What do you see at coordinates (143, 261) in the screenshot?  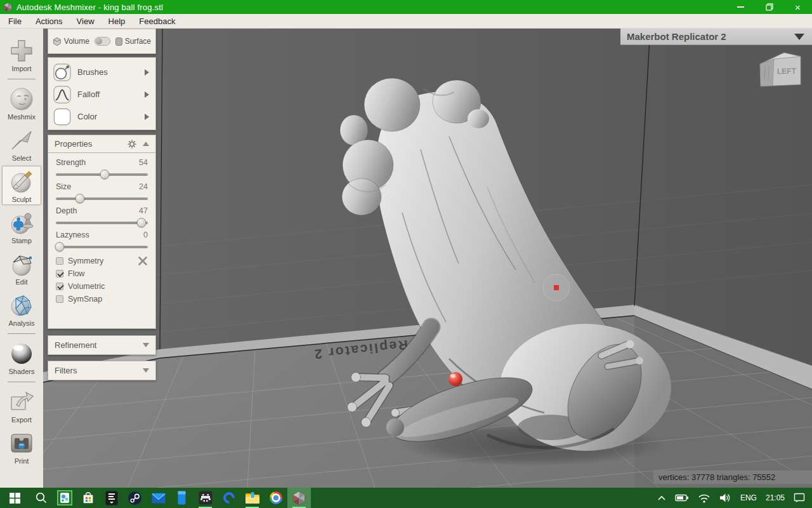 I see `symmetry-tools-icon` at bounding box center [143, 261].